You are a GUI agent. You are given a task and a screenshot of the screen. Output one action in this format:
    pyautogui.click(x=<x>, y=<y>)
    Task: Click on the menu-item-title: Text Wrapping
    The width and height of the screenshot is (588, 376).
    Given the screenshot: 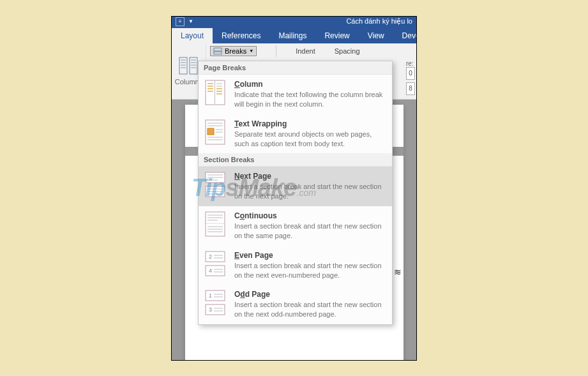 What is the action you would take?
    pyautogui.click(x=310, y=124)
    